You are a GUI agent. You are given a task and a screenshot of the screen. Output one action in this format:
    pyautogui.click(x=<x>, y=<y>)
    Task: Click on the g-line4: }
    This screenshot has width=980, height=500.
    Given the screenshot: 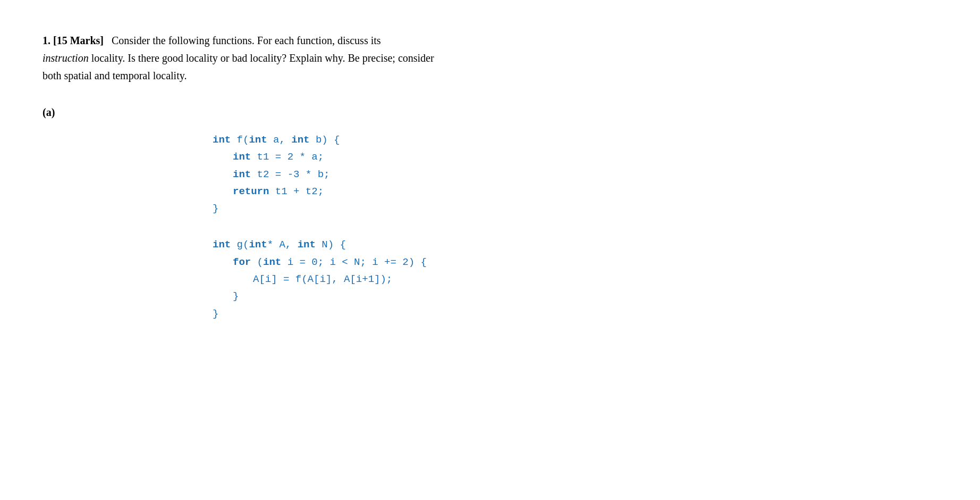 What is the action you would take?
    pyautogui.click(x=584, y=296)
    